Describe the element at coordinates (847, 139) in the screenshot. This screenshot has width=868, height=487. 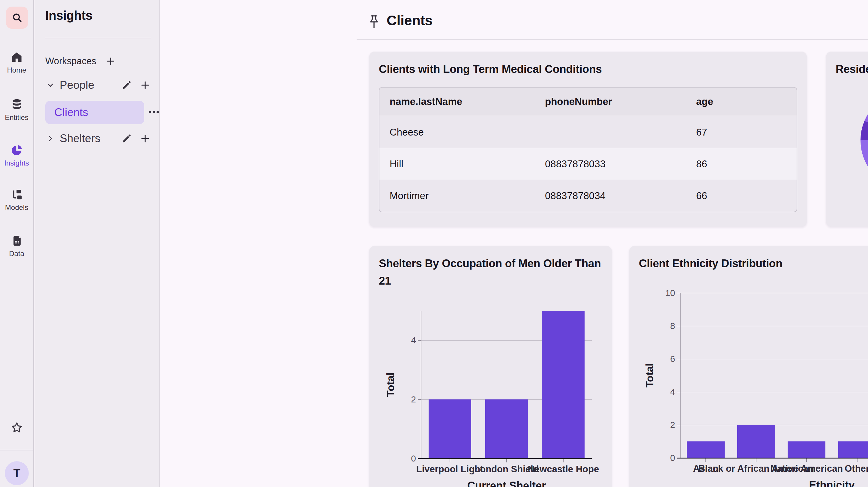
I see `residents-by-ethnicity-card: Residents By Ethnicity 16 Residents By E…` at that location.